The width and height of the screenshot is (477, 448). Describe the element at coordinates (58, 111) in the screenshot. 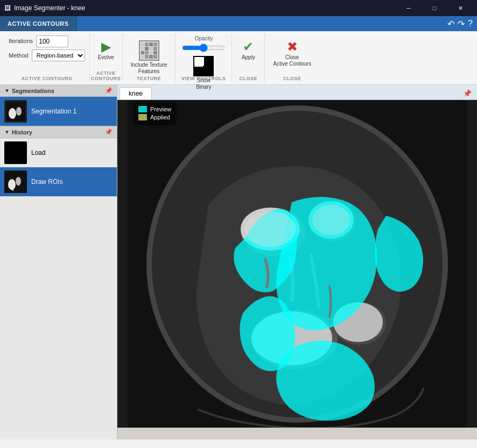

I see `segmentation-item-0: Segmentation 1` at that location.